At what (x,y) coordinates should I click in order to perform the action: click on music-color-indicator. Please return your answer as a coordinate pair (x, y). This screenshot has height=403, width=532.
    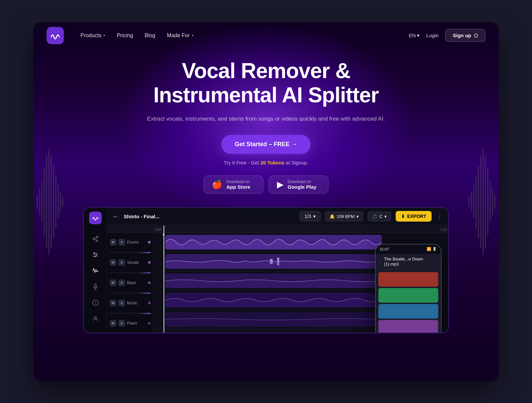
    Looking at the image, I should click on (149, 303).